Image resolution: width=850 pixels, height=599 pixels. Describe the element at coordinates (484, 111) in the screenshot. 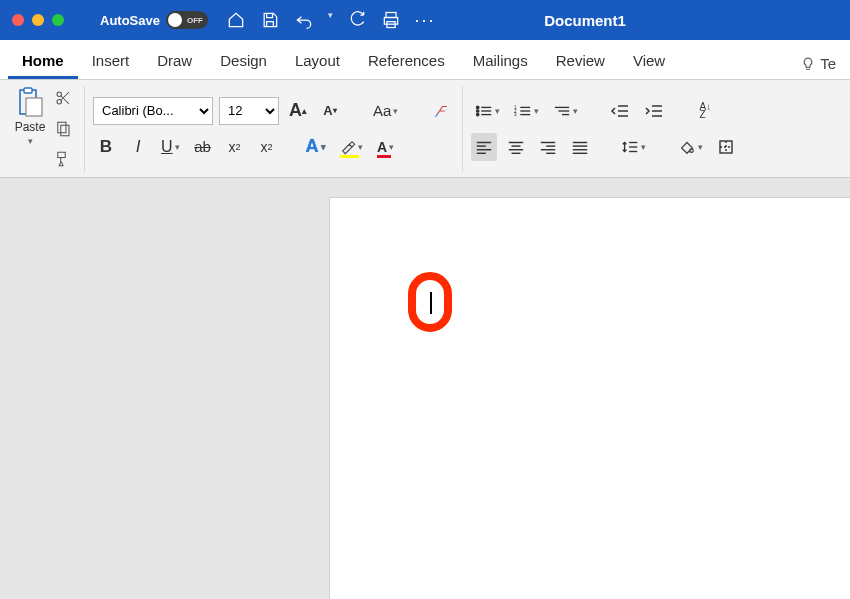

I see `bullets-icon` at that location.